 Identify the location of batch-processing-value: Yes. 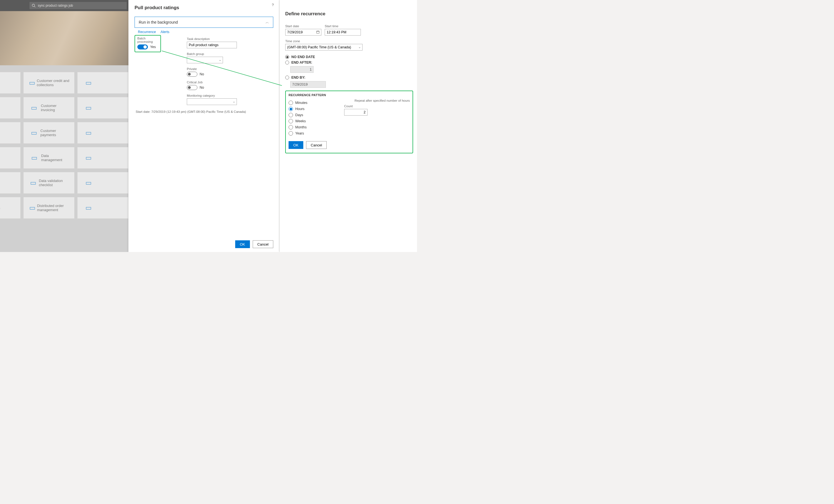
(153, 47).